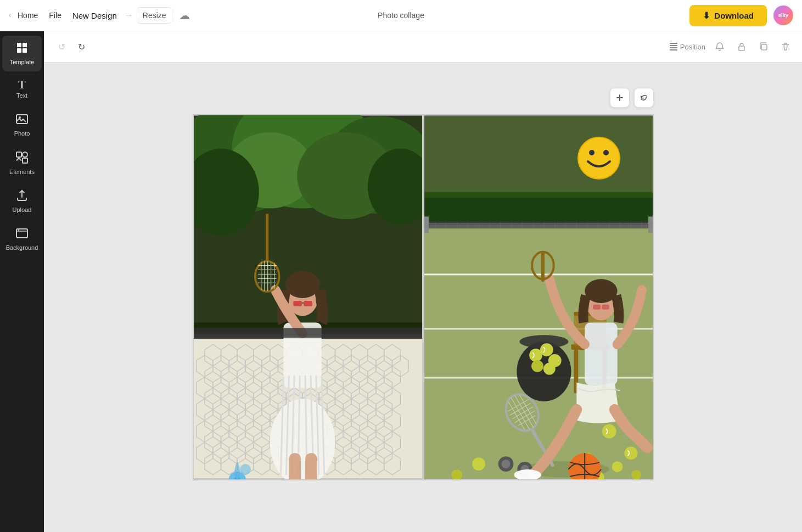 This screenshot has width=802, height=532. Describe the element at coordinates (22, 201) in the screenshot. I see `sidebar-item-upload: Upload` at that location.